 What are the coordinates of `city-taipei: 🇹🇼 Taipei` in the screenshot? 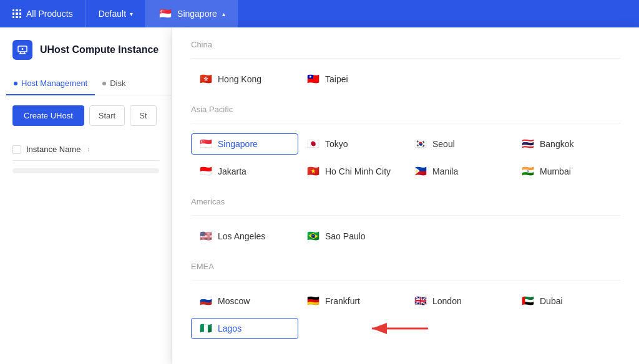 It's located at (352, 79).